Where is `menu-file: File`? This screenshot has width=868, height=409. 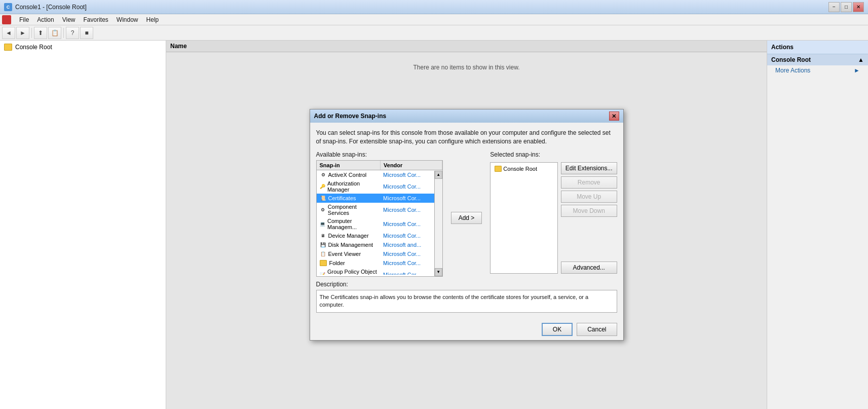 menu-file: File is located at coordinates (24, 20).